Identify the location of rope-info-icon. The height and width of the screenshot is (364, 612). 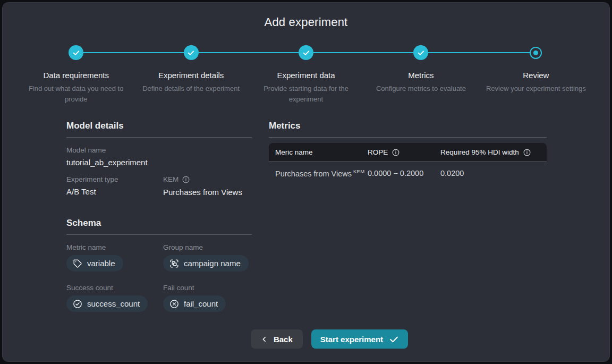
(396, 153).